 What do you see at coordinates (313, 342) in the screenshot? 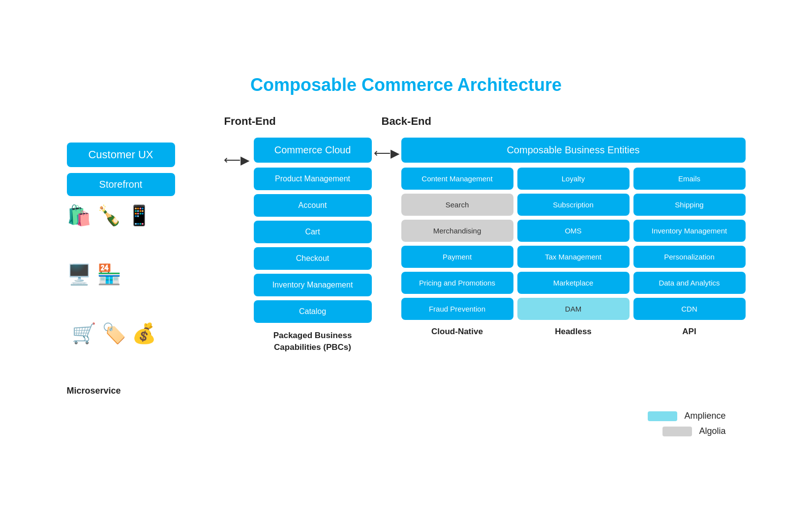
I see `pbc-label: Packaged Business Capabilities (PBCs)` at bounding box center [313, 342].